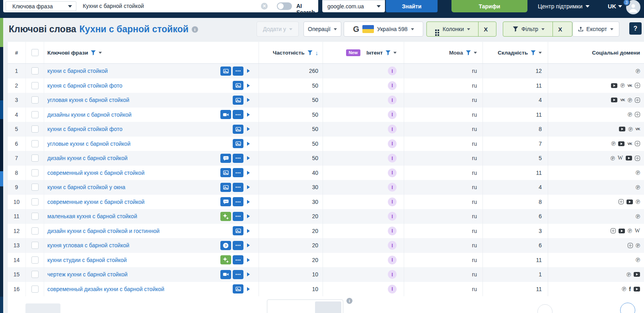 Image resolution: width=644 pixels, height=313 pixels. I want to click on keyword-link: кухни студии с барной стойкой, so click(87, 260).